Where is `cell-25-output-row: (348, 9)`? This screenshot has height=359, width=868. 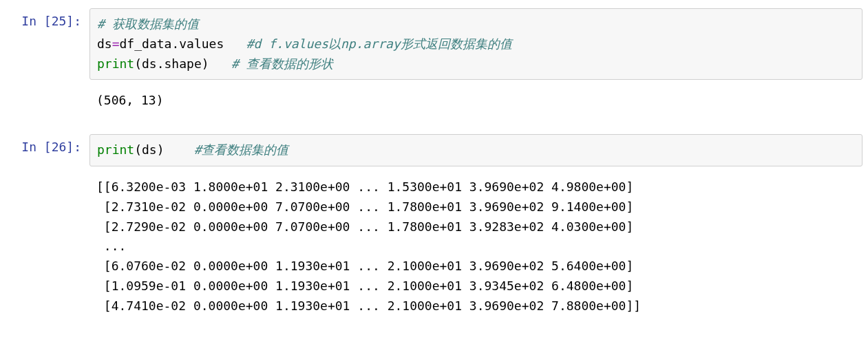
cell-25-output-row: (348, 9) is located at coordinates (434, 100).